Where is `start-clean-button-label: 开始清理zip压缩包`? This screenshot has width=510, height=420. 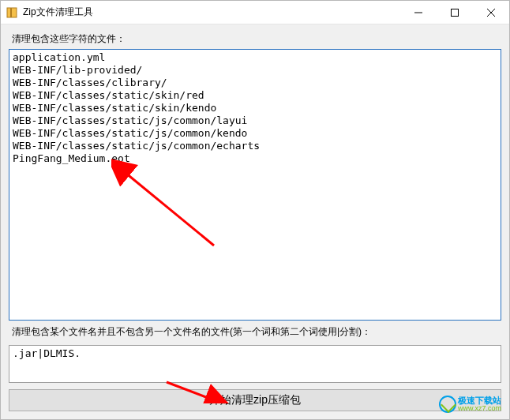 start-clean-button-label: 开始清理zip压缩包 is located at coordinates (255, 400).